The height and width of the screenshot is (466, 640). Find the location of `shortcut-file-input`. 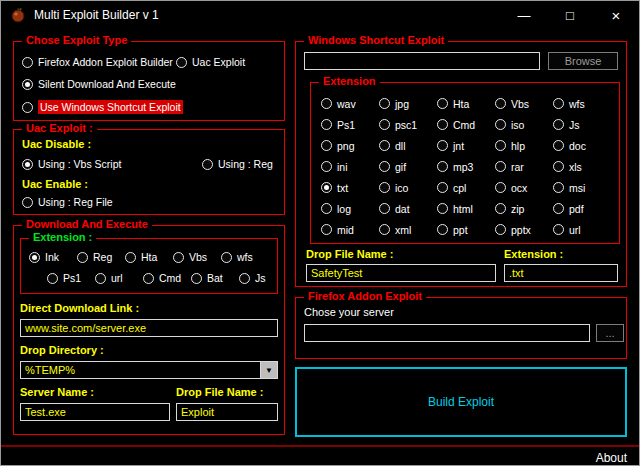

shortcut-file-input is located at coordinates (422, 61).